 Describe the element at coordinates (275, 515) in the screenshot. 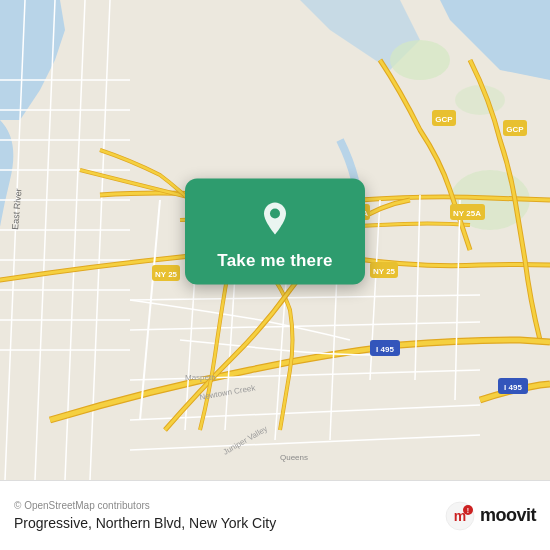

I see `bottom-info-bar: © OpenStreetMap contributors Progressive…` at that location.